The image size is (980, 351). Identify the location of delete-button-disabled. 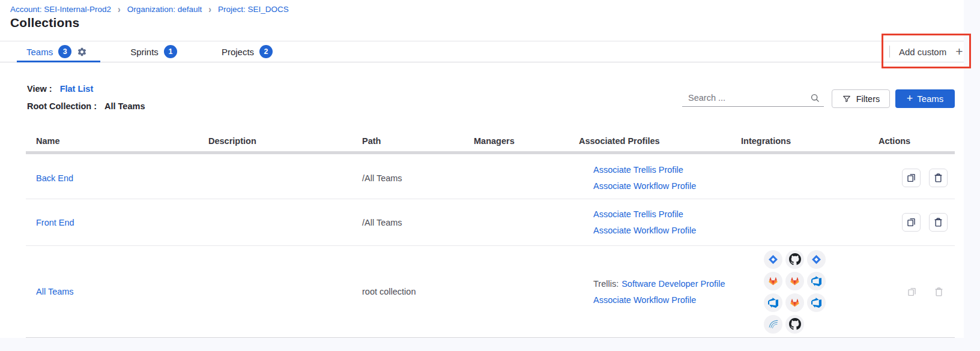
(939, 292).